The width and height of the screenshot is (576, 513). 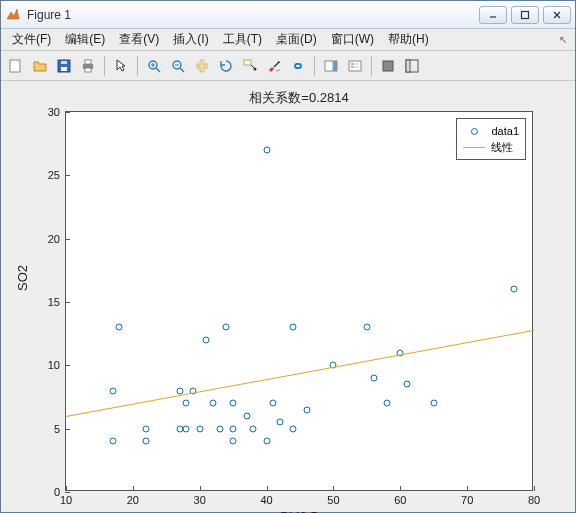 I want to click on pan-button, so click(x=202, y=66).